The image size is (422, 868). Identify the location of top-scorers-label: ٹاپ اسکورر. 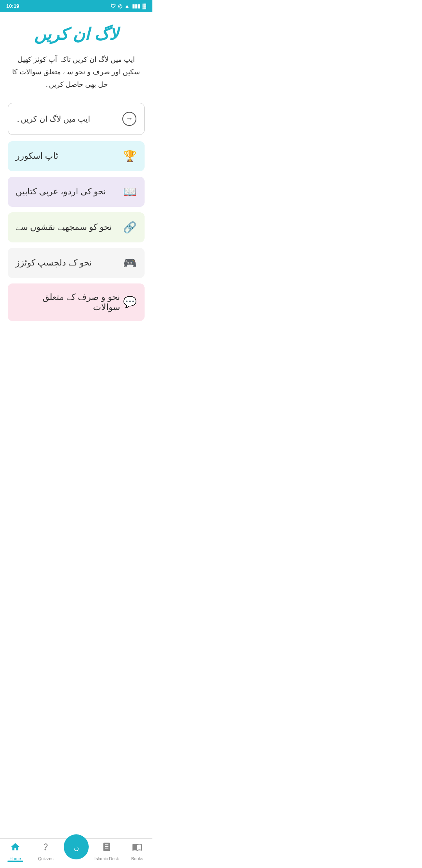
(37, 156).